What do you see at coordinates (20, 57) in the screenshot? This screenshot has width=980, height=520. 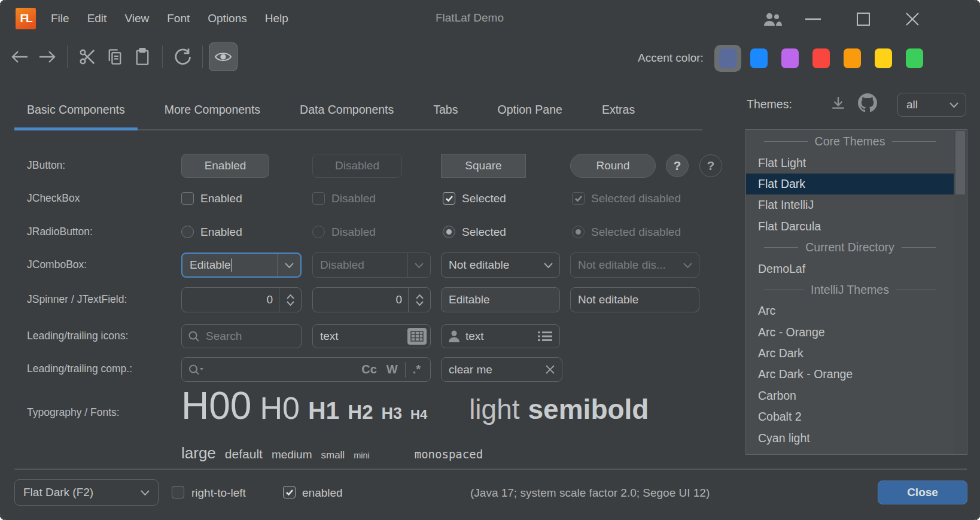 I see `back-button` at bounding box center [20, 57].